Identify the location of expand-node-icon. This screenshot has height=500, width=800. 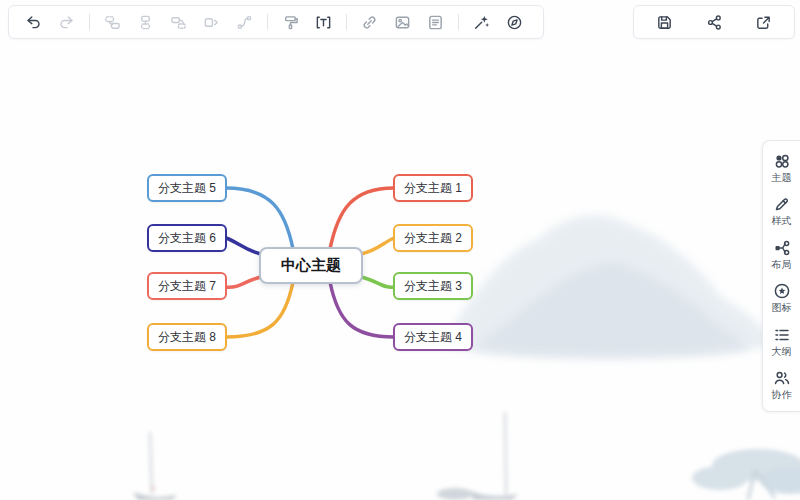
(212, 22).